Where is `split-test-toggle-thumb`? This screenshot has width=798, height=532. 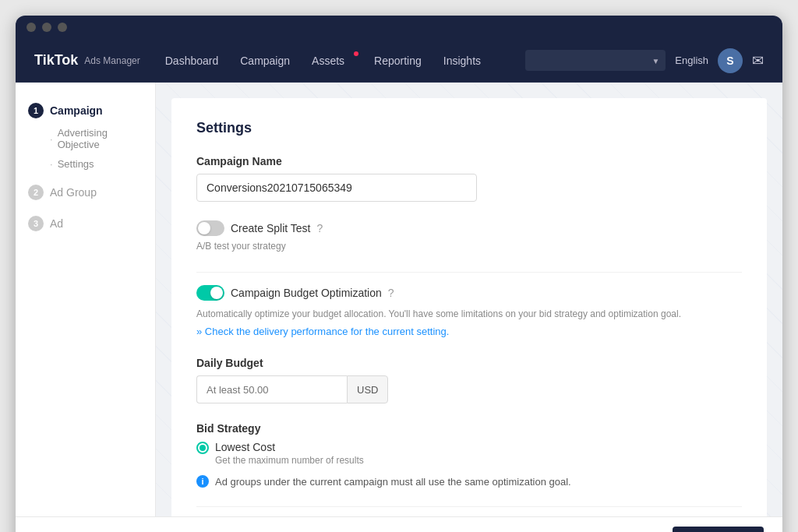 split-test-toggle-thumb is located at coordinates (204, 228).